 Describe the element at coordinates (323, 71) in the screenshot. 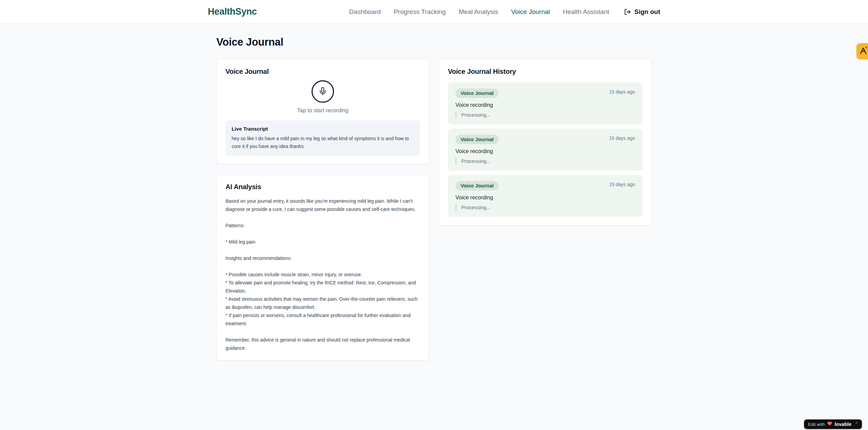

I see `recorder-card-title: Voice Journal` at that location.